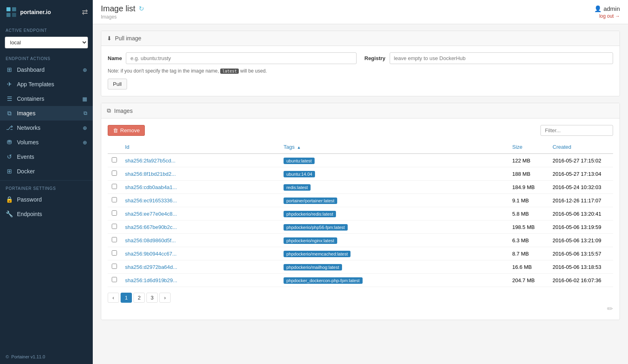  I want to click on portainer-logo-icon, so click(11, 12).